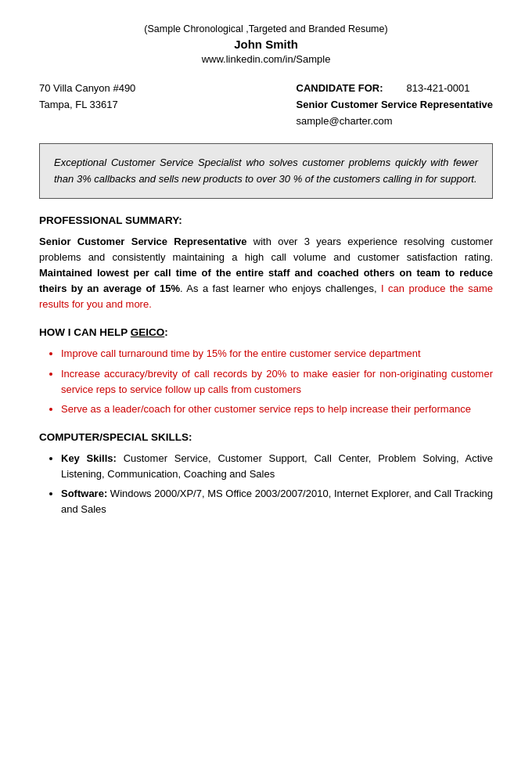 This screenshot has height=767, width=532. Describe the element at coordinates (266, 171) in the screenshot. I see `tagline-text: Exceptional Customer Service Specialist …` at that location.